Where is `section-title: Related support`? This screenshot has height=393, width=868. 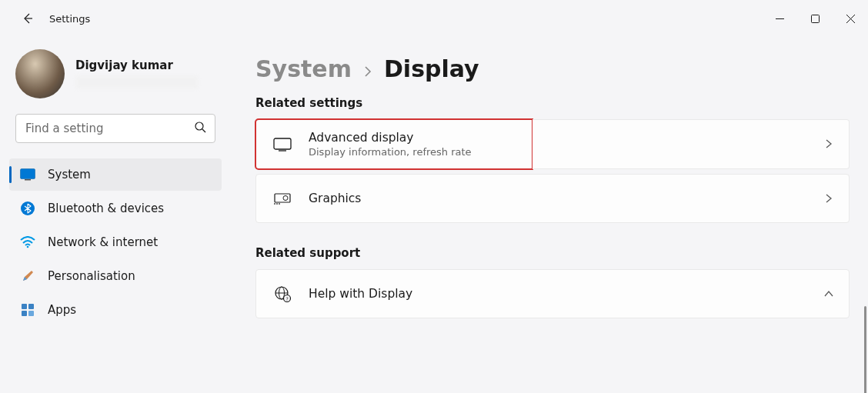
section-title: Related support is located at coordinates (553, 253).